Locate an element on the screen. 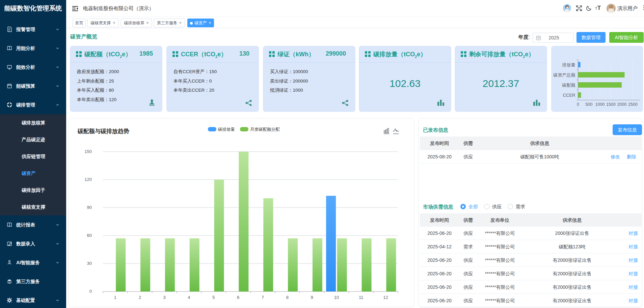  svg-text: 7 is located at coordinates (263, 297).